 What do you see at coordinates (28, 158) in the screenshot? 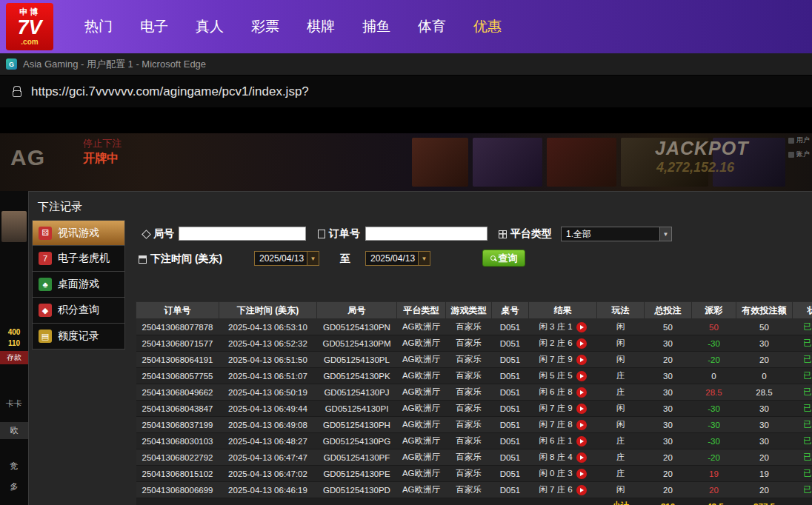
I see `ag-logo: AG` at bounding box center [28, 158].